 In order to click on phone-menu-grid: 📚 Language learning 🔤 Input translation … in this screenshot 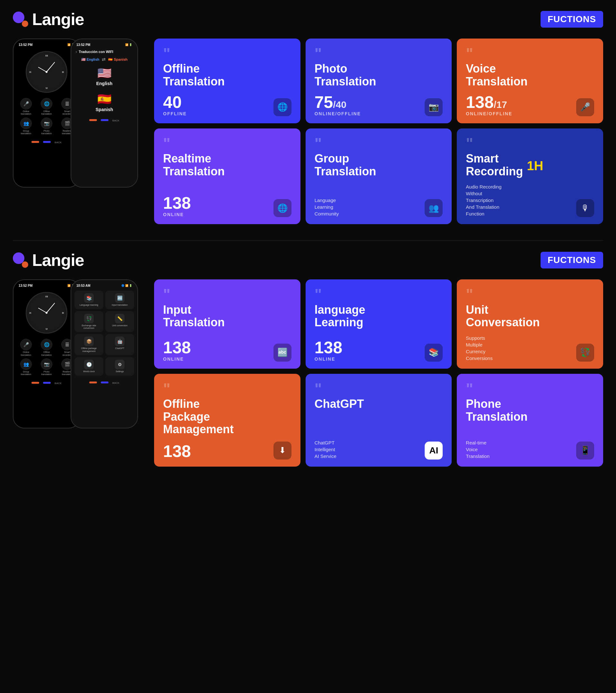, I will do `click(104, 333)`.